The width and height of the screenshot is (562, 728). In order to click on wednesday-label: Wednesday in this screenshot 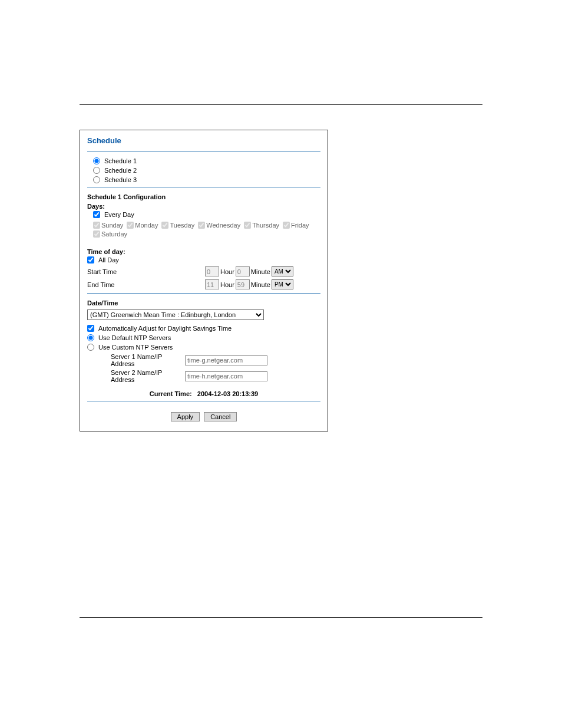, I will do `click(223, 225)`.